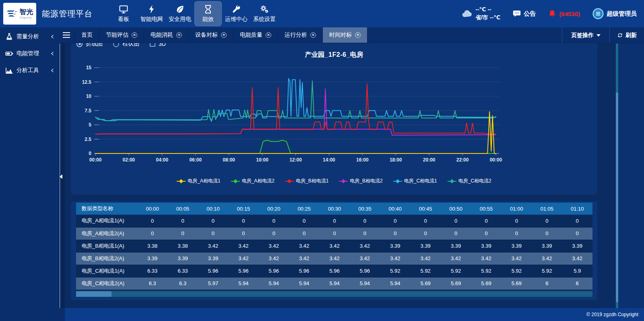 Image resolution: width=644 pixels, height=321 pixels. I want to click on tab-运行分析: 运行分析✕, so click(300, 35).